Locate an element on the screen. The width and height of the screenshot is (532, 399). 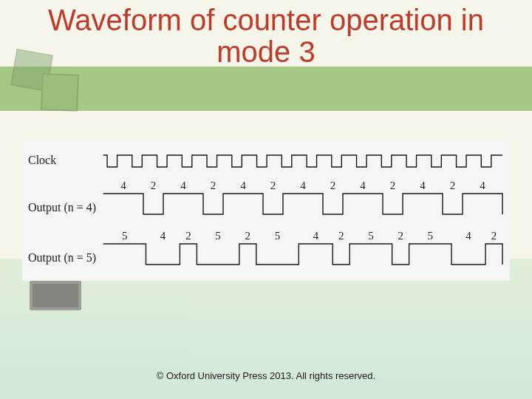
label-clock: Clock is located at coordinates (42, 160).